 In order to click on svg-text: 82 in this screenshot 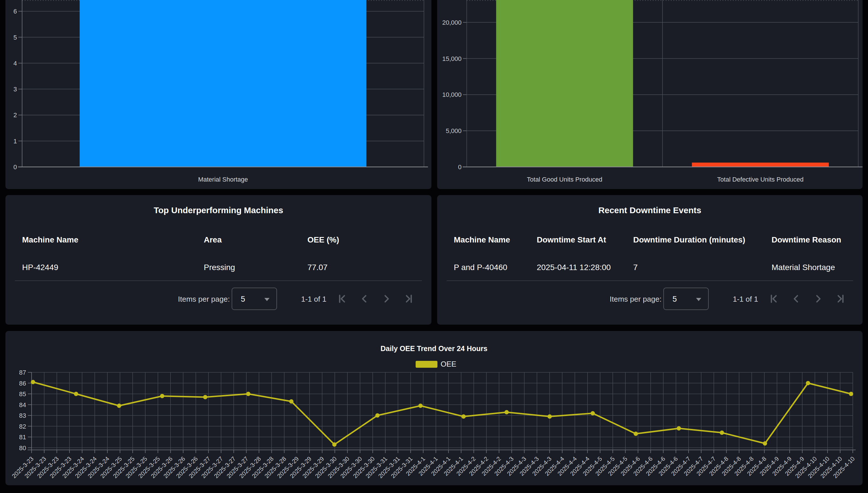, I will do `click(23, 427)`.